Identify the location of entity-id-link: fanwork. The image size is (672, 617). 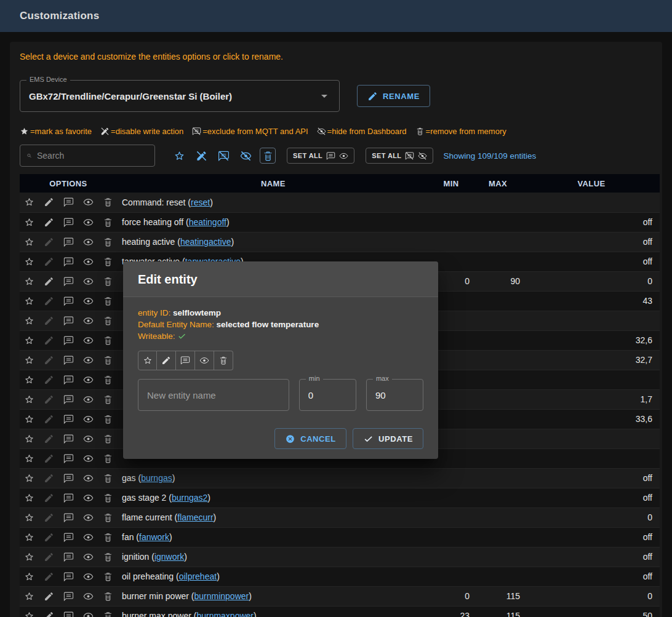
(154, 537).